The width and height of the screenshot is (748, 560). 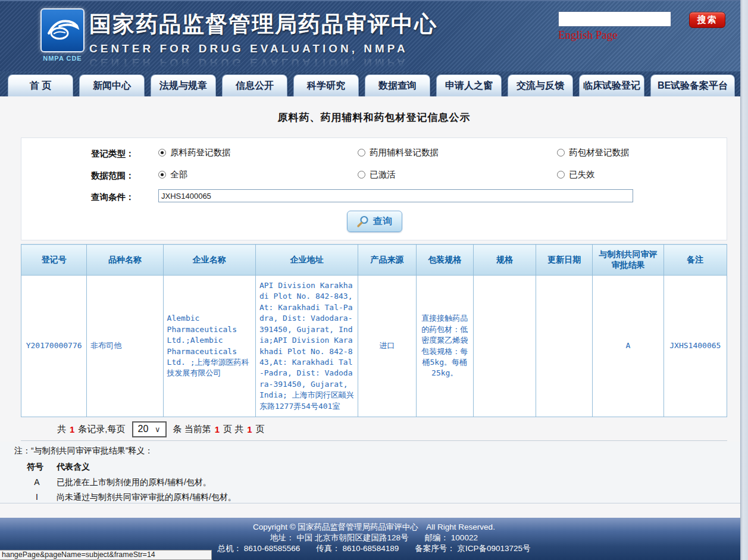 I want to click on per-page-select: 20 ∨, so click(x=149, y=430).